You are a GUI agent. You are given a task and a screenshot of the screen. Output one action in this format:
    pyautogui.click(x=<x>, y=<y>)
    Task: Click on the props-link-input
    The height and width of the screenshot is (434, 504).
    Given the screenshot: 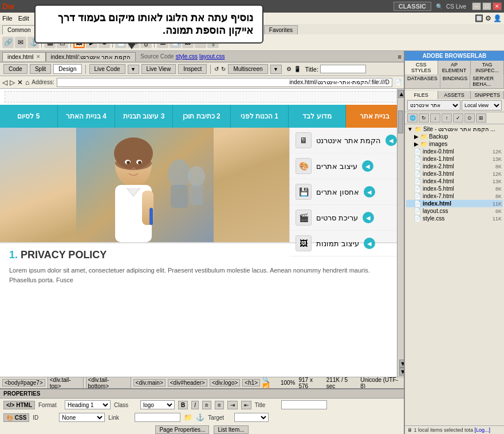 What is the action you would take?
    pyautogui.click(x=158, y=417)
    